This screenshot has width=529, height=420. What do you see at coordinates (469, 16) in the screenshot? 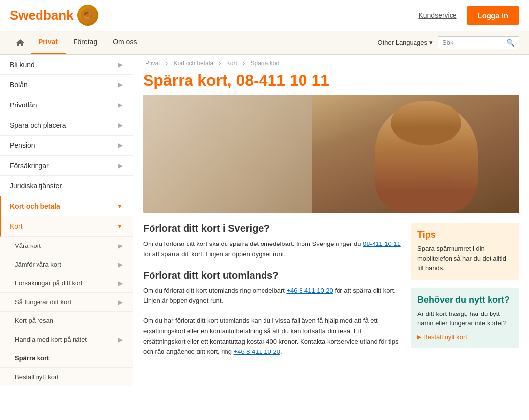
I see `header-right: Kundservice Logga in` at bounding box center [469, 16].